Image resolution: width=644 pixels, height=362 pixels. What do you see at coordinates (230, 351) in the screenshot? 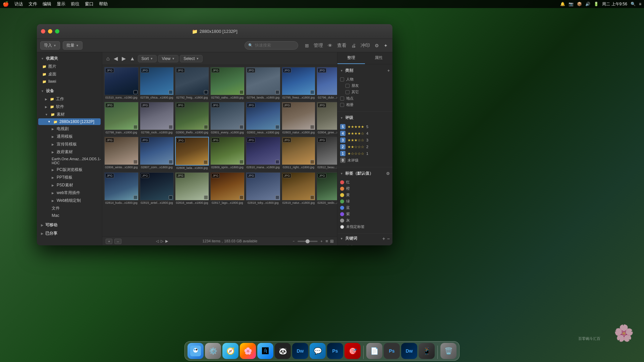
I see `dock-safari: 🧭` at bounding box center [230, 351].